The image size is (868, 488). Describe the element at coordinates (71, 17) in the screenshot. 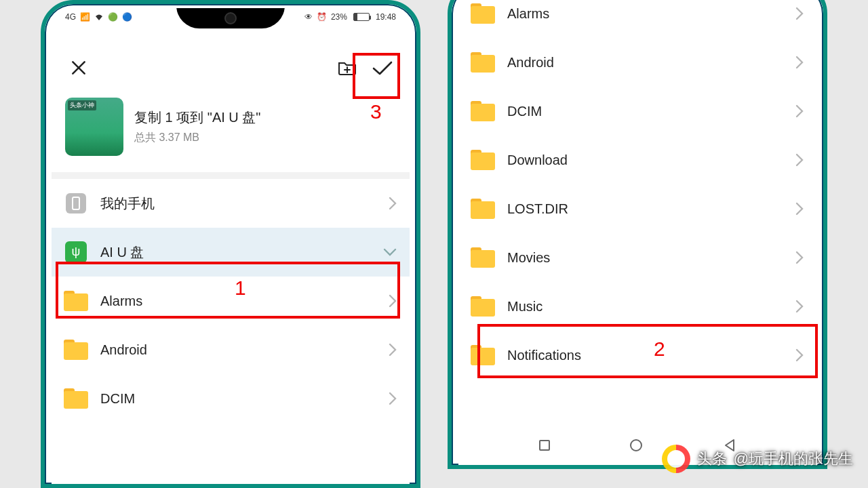

I see `network-label: 4G` at that location.